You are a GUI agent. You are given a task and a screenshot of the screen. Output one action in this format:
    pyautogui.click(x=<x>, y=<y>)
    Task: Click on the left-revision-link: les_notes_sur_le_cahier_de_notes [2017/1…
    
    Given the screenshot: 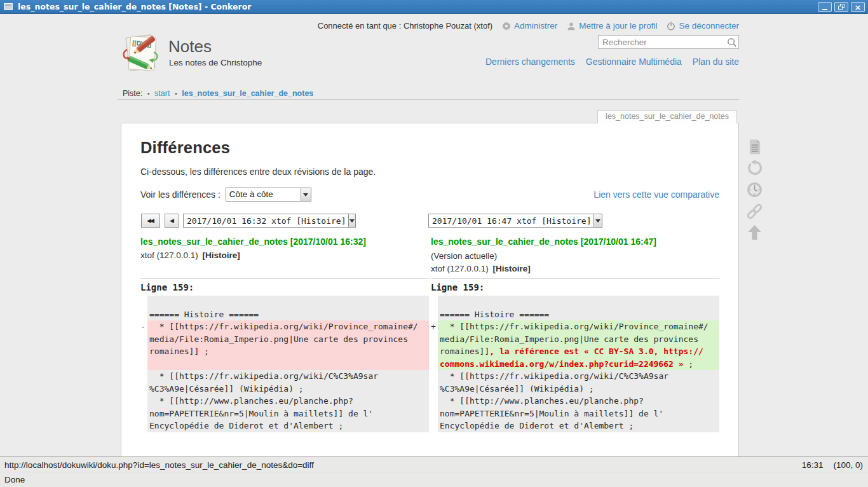 What is the action you would take?
    pyautogui.click(x=253, y=242)
    